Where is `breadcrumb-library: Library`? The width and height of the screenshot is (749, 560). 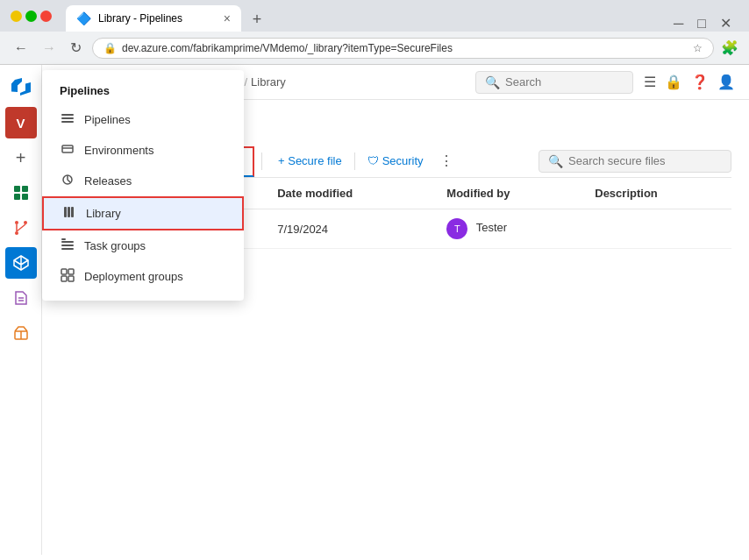 breadcrumb-library: Library is located at coordinates (268, 82).